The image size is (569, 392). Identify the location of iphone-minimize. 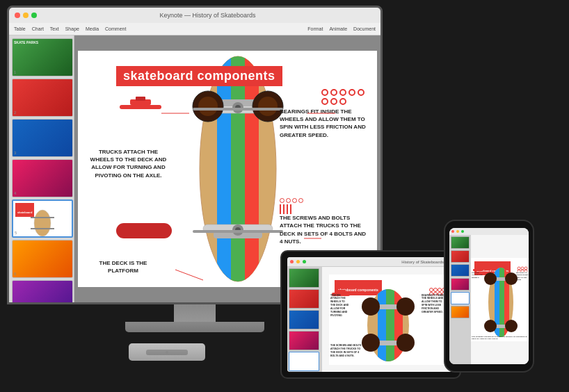
(458, 231).